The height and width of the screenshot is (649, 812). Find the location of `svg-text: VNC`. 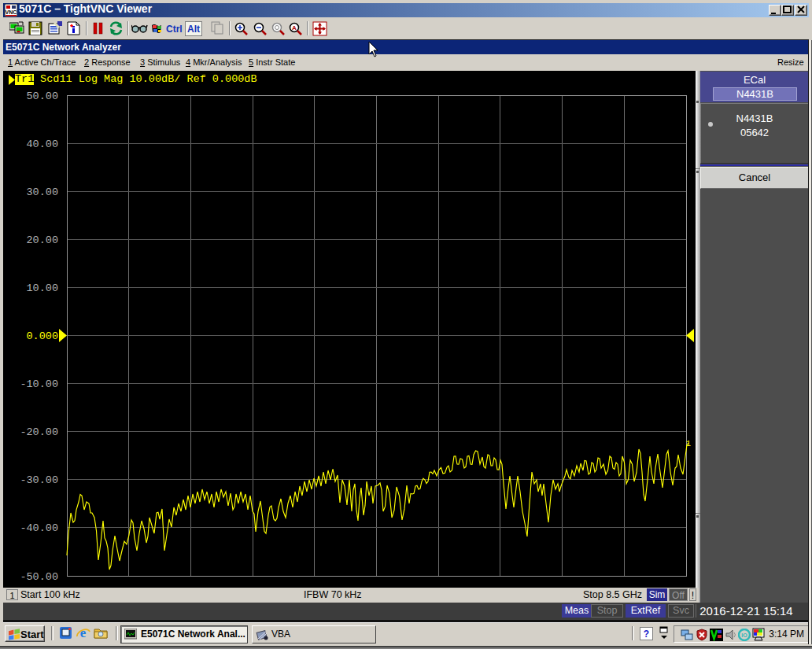

svg-text: VNC is located at coordinates (11, 13).